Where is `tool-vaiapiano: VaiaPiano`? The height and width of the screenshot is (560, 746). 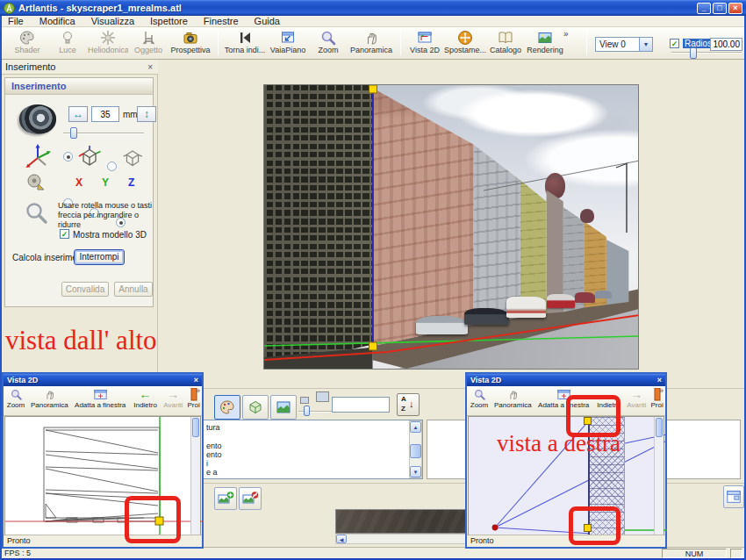 tool-vaiapiano: VaiaPiano is located at coordinates (288, 44).